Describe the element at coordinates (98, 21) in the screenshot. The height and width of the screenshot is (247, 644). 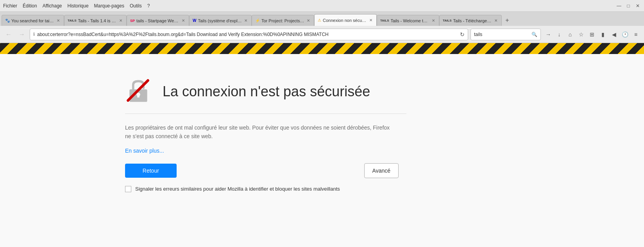
I see `tab-2-label: Tails - Tails 1.4 is out` at that location.